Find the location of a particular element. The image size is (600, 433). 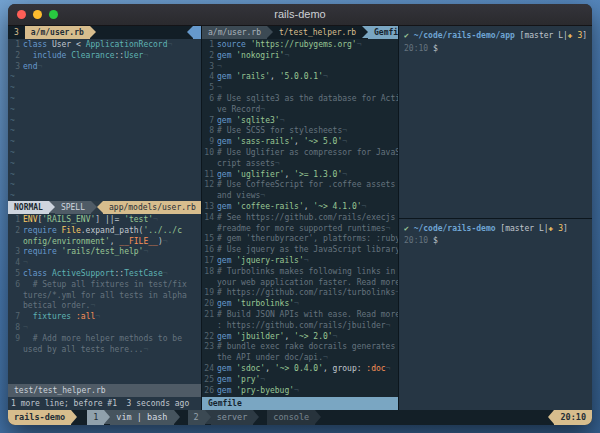

code-token: used by all tests here... is located at coordinates (83, 350).